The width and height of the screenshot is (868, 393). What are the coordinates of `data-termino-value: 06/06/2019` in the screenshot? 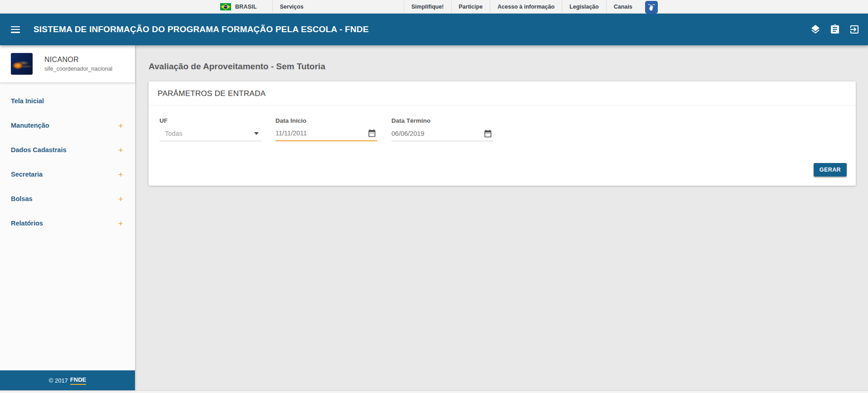 It's located at (438, 134).